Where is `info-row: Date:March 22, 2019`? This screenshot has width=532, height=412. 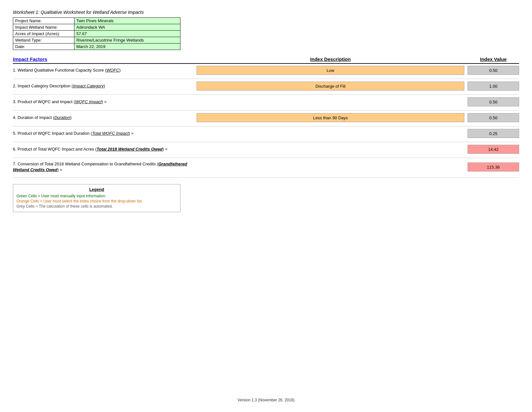
info-row: Date:March 22, 2019 is located at coordinates (97, 47).